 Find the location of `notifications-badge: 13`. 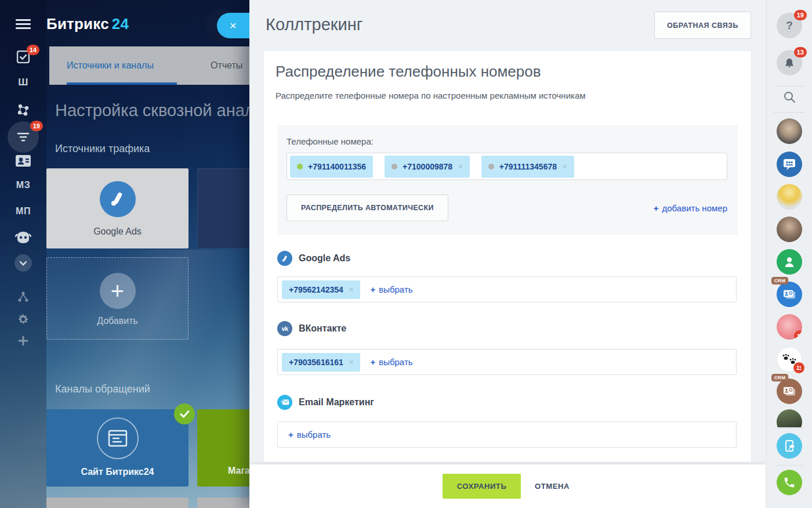

notifications-badge: 13 is located at coordinates (800, 52).